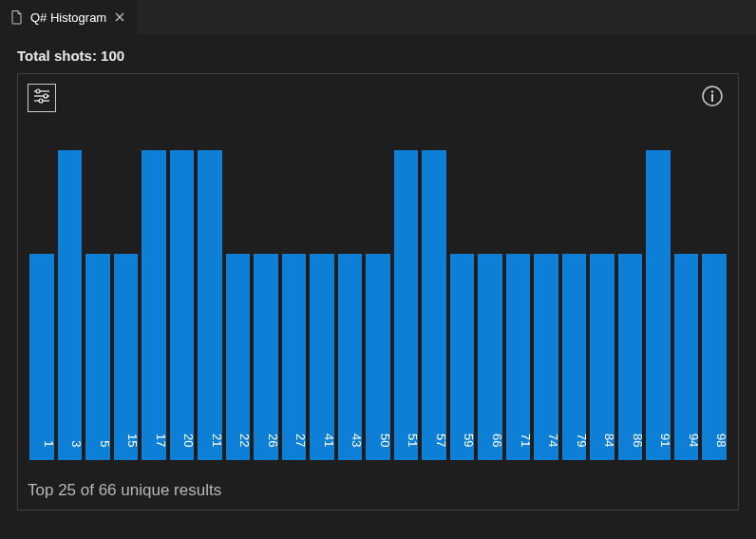 Image resolution: width=756 pixels, height=539 pixels. Describe the element at coordinates (42, 98) in the screenshot. I see `settings-button` at that location.